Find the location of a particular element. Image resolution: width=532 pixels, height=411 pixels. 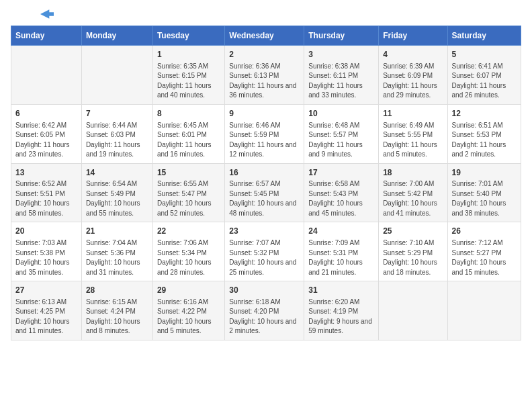

calendar-cell: 28Sunrise: 6:15 AM Sunset: 4:24 PM Dayli… is located at coordinates (117, 311).